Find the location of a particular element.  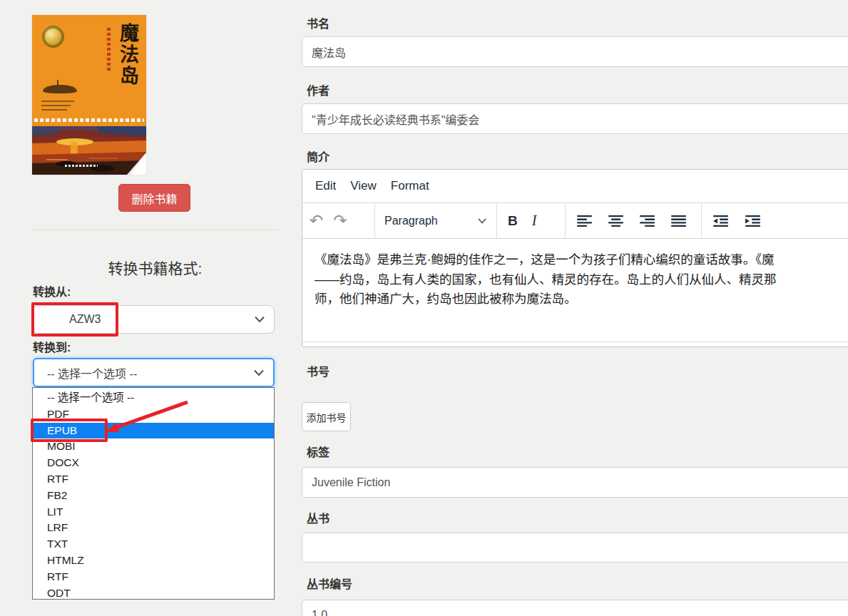

title-label: 书名 is located at coordinates (318, 23).